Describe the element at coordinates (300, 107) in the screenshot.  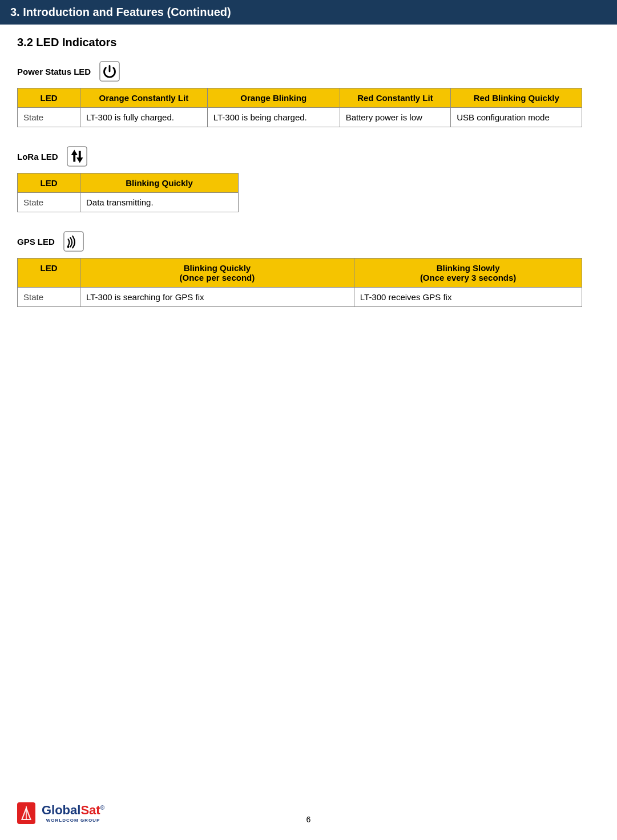
I see `power-status-table: LED Orange Constantly Lit Orange Blinkin…` at that location.